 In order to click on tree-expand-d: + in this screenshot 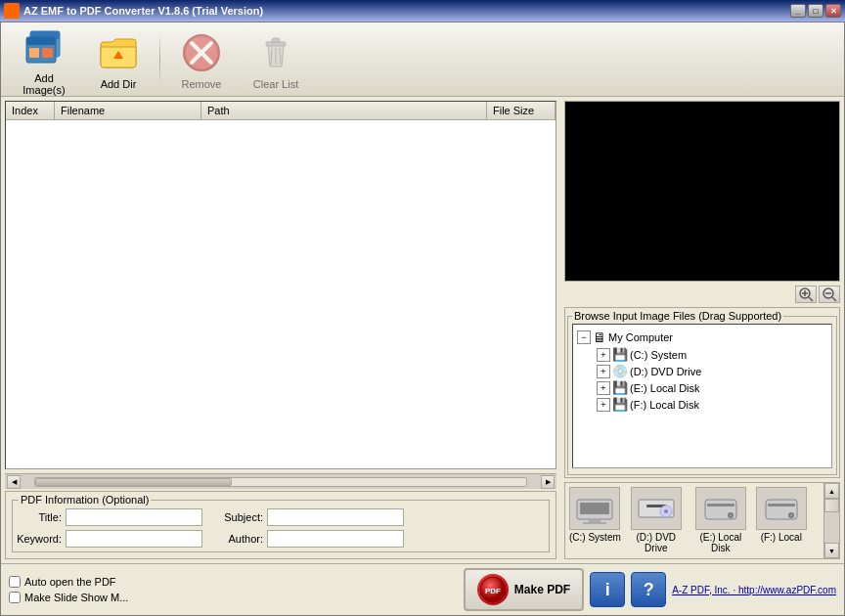, I will do `click(603, 372)`.